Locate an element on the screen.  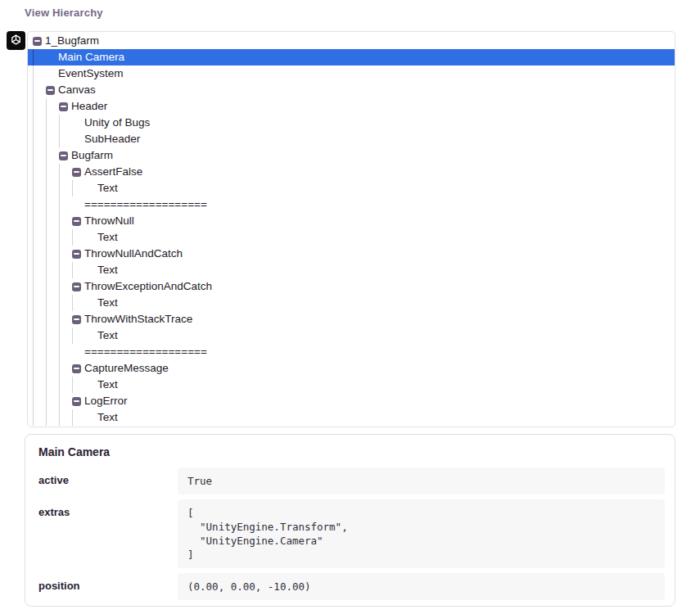
tree-row: ThrowExceptionAndCatch is located at coordinates (351, 287).